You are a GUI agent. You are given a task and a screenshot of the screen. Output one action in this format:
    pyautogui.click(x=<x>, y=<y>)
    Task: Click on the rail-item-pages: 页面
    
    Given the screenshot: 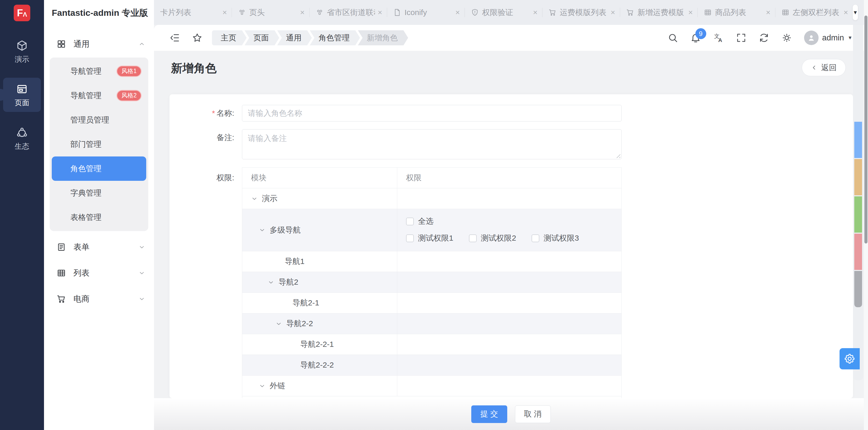 What is the action you would take?
    pyautogui.click(x=22, y=95)
    